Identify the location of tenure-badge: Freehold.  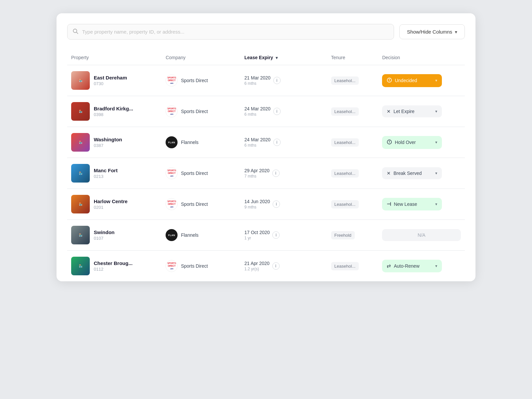
(343, 235).